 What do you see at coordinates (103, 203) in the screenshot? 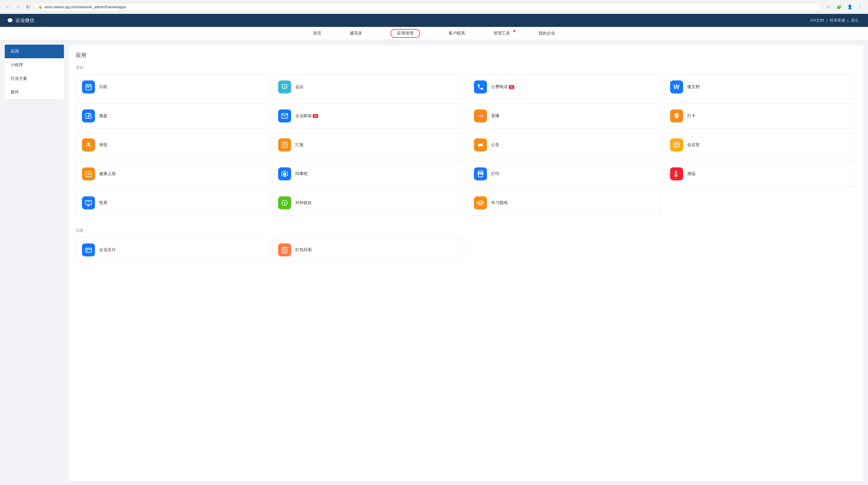
I see `app-name-screen: 投屏` at bounding box center [103, 203].